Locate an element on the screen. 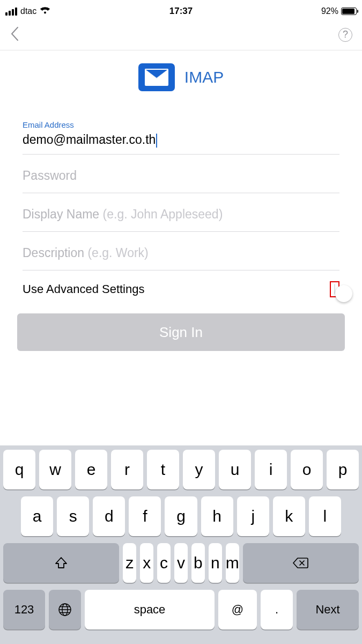  key-w: w is located at coordinates (55, 470).